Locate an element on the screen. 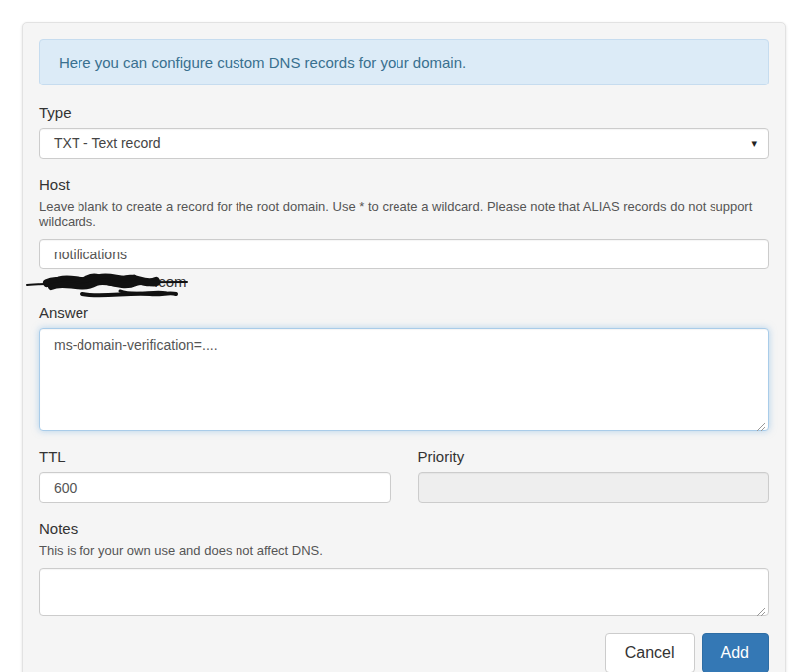  ttl-input is located at coordinates (215, 487).